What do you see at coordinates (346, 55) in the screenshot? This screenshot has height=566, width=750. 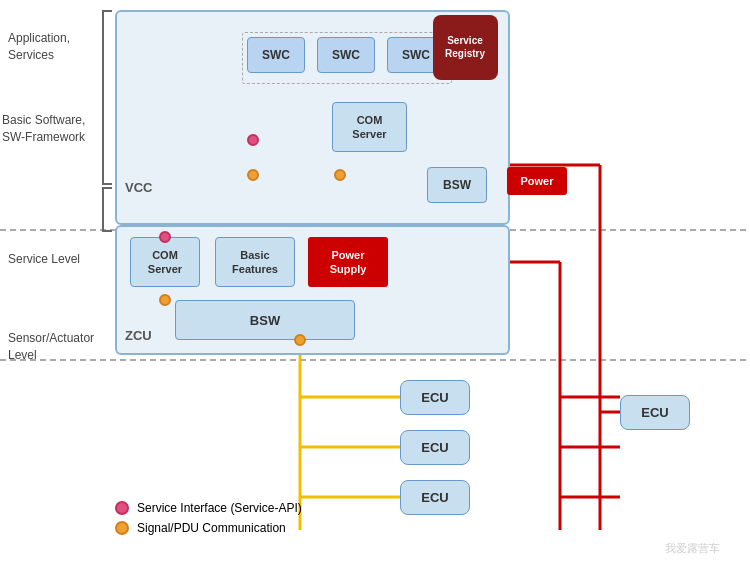 I see `swc-box-2: SWC` at bounding box center [346, 55].